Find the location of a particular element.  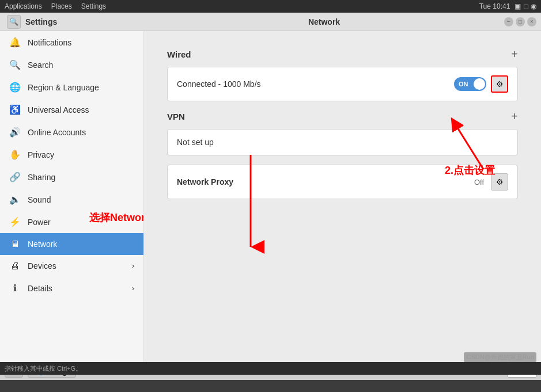

restore-button: □ is located at coordinates (520, 22).